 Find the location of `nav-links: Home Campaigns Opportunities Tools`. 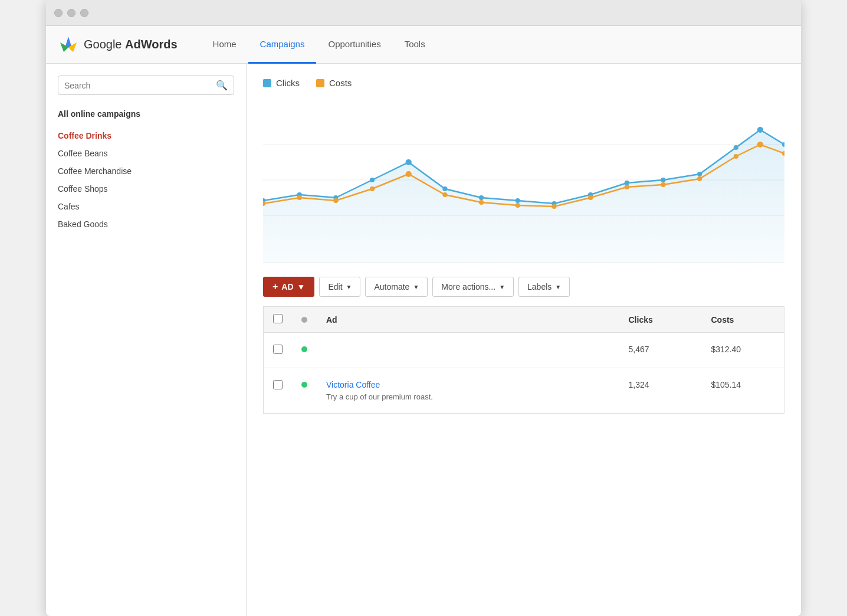

nav-links: Home Campaigns Opportunities Tools is located at coordinates (319, 45).